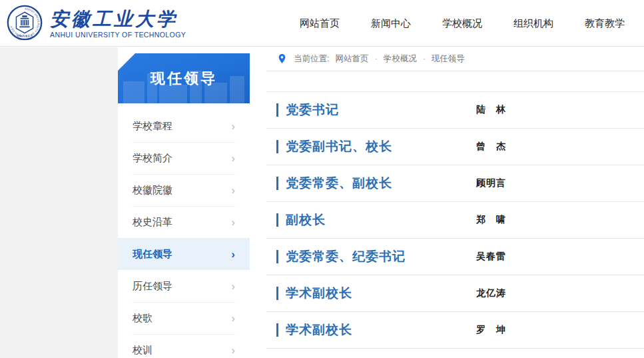 The image size is (644, 358). Describe the element at coordinates (456, 111) in the screenshot. I see `leader-row: 党委书记 陆 林` at that location.